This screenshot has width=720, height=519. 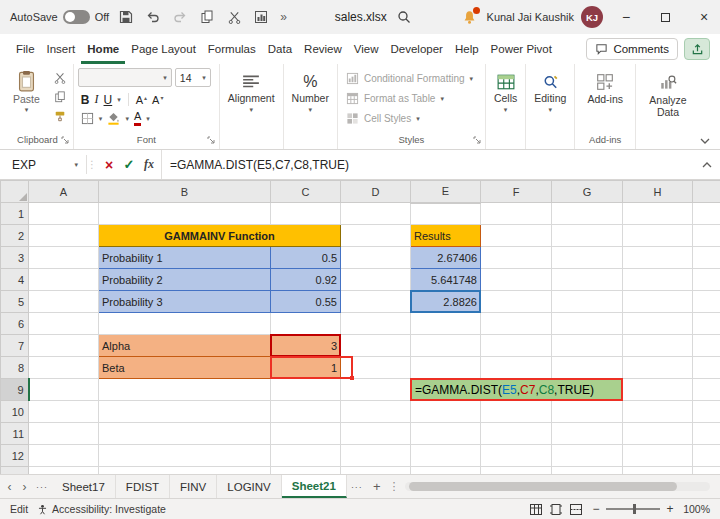 What do you see at coordinates (26, 49) in the screenshot?
I see `tab-file: File` at bounding box center [26, 49].